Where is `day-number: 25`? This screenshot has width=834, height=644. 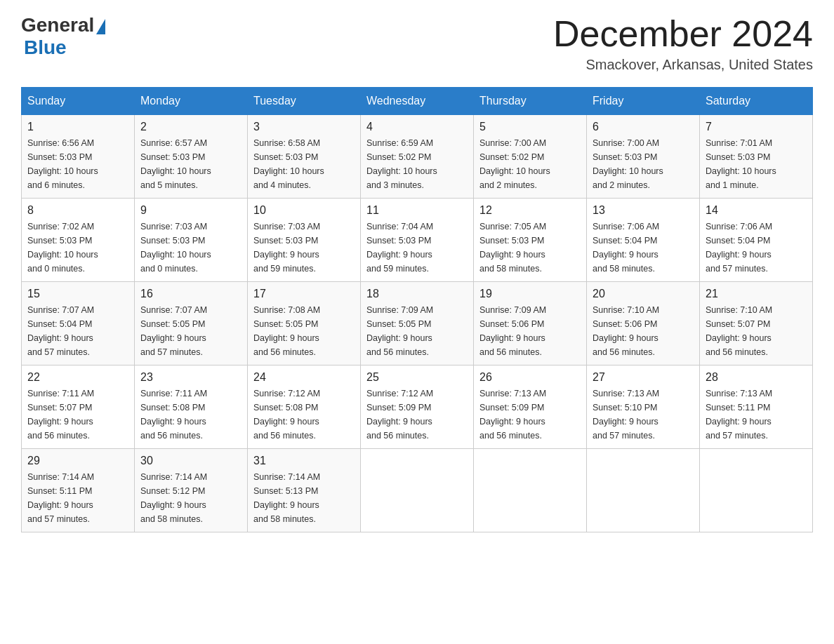 day-number: 25 is located at coordinates (417, 377).